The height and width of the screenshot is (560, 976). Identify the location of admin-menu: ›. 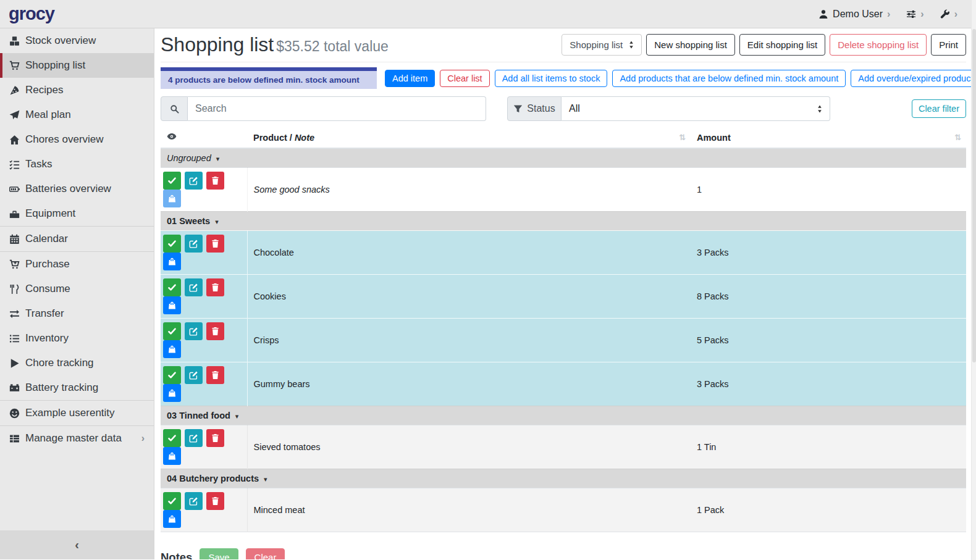
(949, 14).